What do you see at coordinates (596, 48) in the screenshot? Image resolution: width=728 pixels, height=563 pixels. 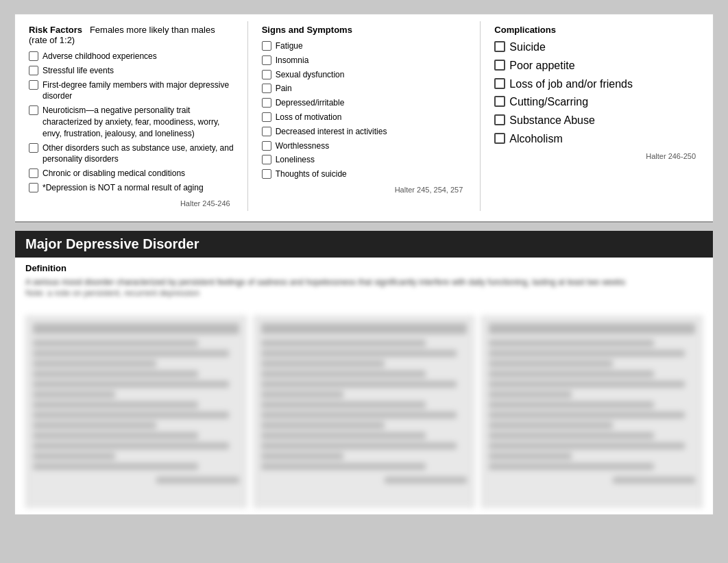 I see `list-item: Suicide` at bounding box center [596, 48].